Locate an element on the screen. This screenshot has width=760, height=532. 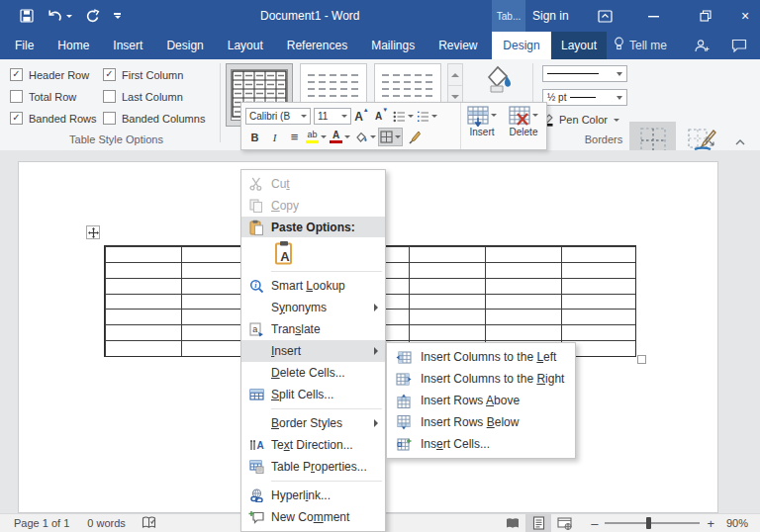
font-name-combo: Calibri (B is located at coordinates (278, 117).